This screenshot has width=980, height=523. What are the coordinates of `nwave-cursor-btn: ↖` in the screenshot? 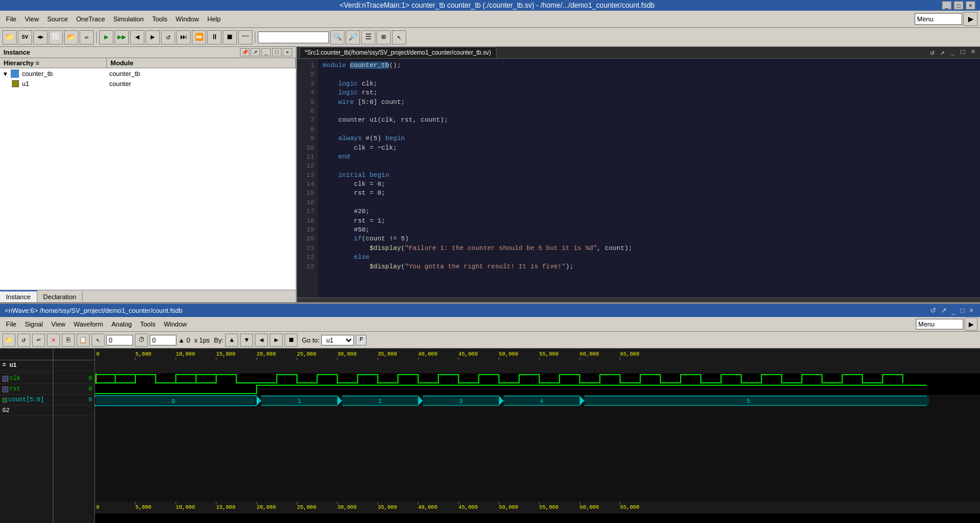 It's located at (98, 340).